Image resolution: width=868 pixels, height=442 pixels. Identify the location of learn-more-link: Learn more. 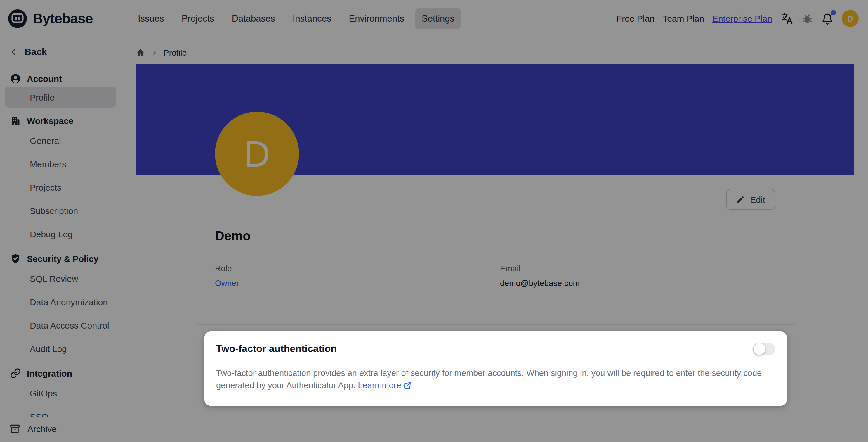
(385, 385).